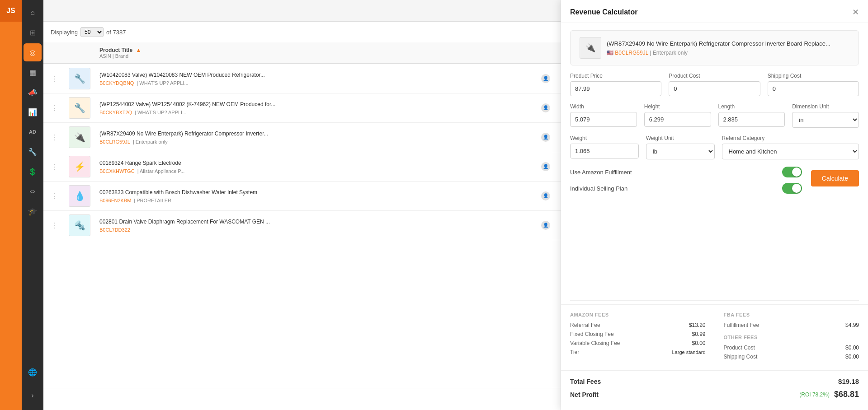 This screenshot has width=868, height=410. What do you see at coordinates (80, 137) in the screenshot?
I see `row-thumb: 🔌` at bounding box center [80, 137].